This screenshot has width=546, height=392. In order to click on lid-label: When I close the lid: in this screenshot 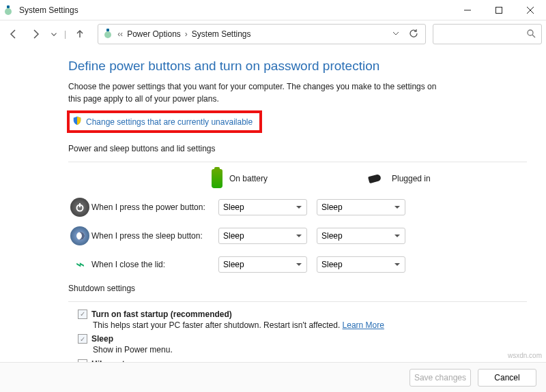, I will do `click(155, 265)`.